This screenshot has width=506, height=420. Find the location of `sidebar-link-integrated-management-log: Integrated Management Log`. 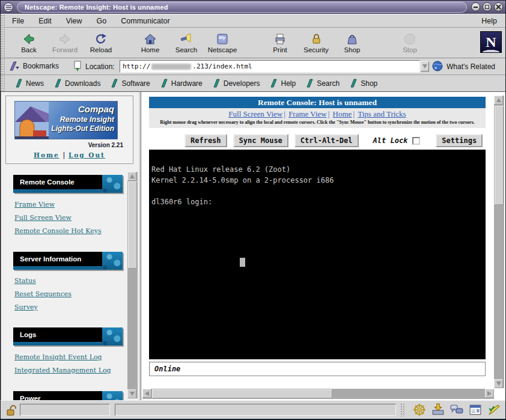

sidebar-link-integrated-management-log: Integrated Management Log is located at coordinates (62, 370).